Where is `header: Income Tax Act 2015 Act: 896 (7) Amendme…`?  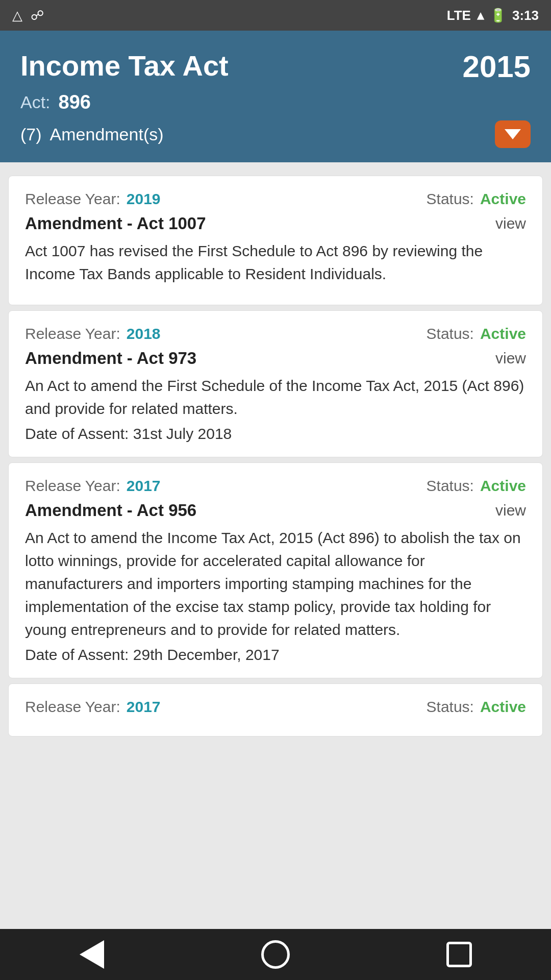
header: Income Tax Act 2015 Act: 896 (7) Amendme… is located at coordinates (276, 96).